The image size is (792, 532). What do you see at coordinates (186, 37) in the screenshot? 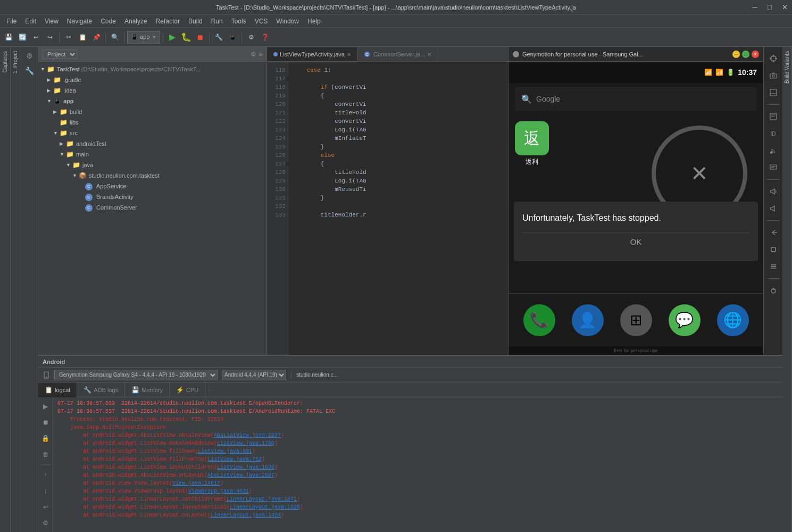
I see `toolbar-btn-debug: 🐛` at bounding box center [186, 37].